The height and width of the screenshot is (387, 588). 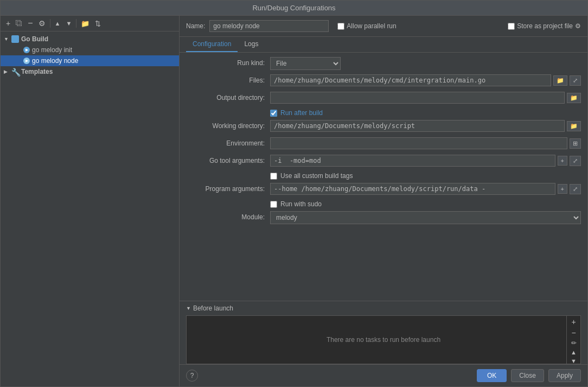 What do you see at coordinates (565, 376) in the screenshot?
I see `apply-label: Apply` at bounding box center [565, 376].